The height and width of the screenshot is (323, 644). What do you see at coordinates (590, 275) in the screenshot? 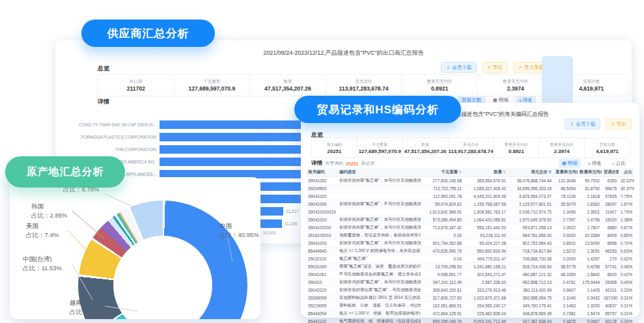
I see `numeric-cell: 1.5842` at bounding box center [590, 275].